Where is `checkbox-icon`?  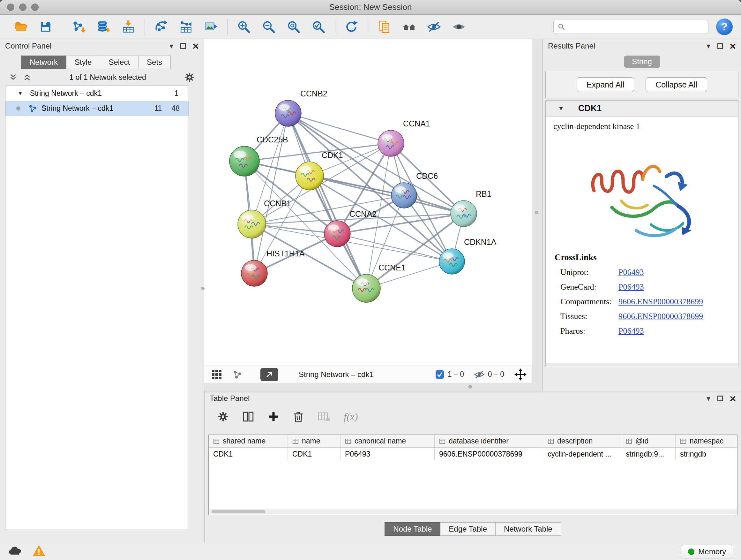 checkbox-icon is located at coordinates (440, 375).